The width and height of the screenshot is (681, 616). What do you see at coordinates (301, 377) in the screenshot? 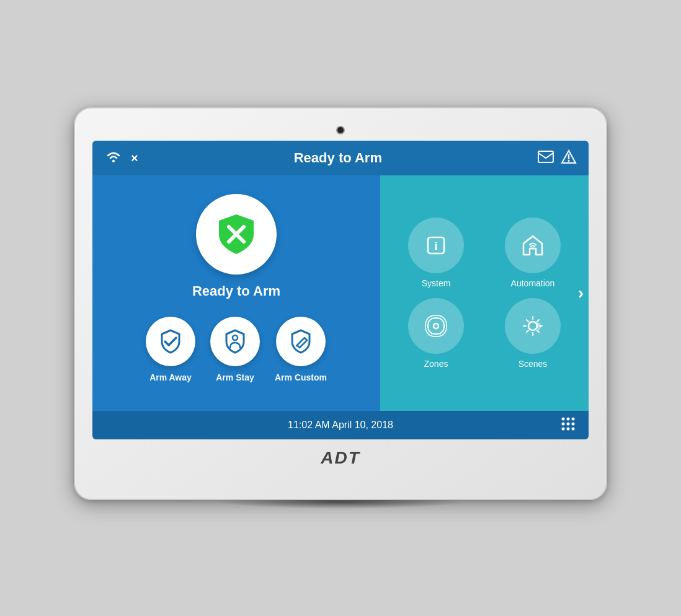
I see `arm-custom-label: Arm Custom` at bounding box center [301, 377].